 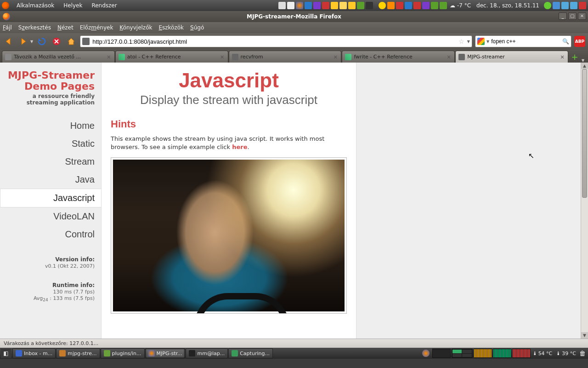 I want to click on nav-stream: Stream, so click(x=47, y=162).